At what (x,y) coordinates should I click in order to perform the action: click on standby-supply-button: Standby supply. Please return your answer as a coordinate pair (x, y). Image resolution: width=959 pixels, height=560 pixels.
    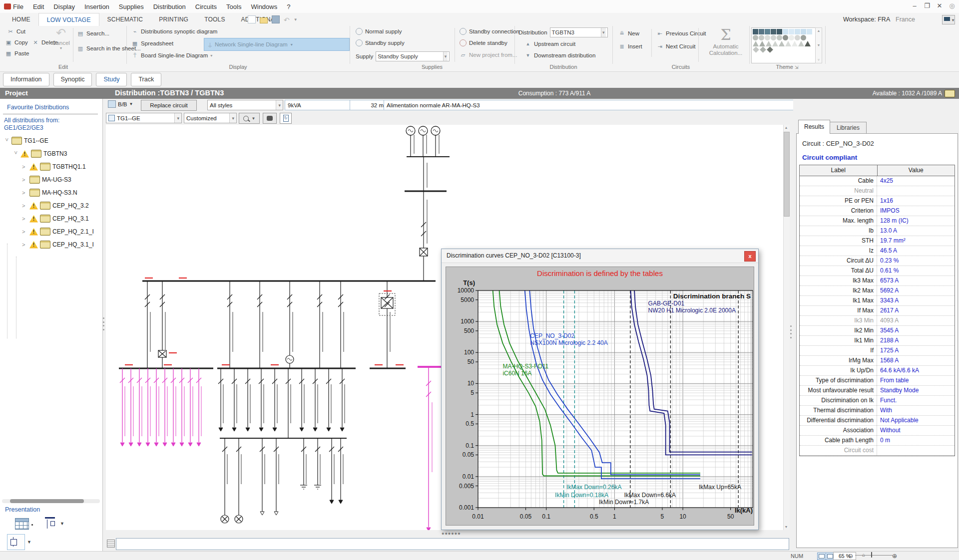
    Looking at the image, I should click on (380, 43).